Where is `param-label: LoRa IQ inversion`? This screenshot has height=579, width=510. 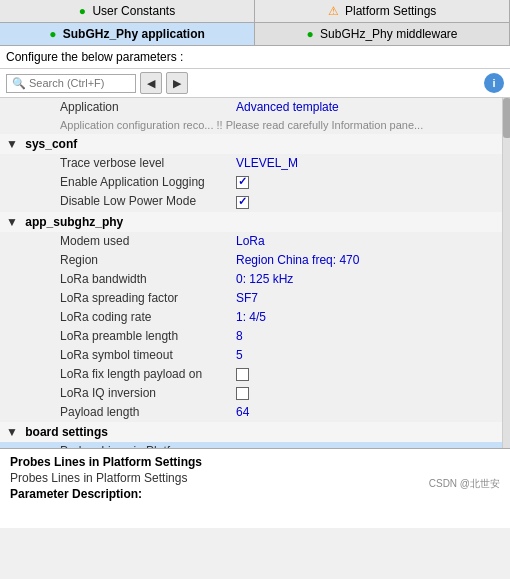
param-label: LoRa IQ inversion is located at coordinates (110, 392).